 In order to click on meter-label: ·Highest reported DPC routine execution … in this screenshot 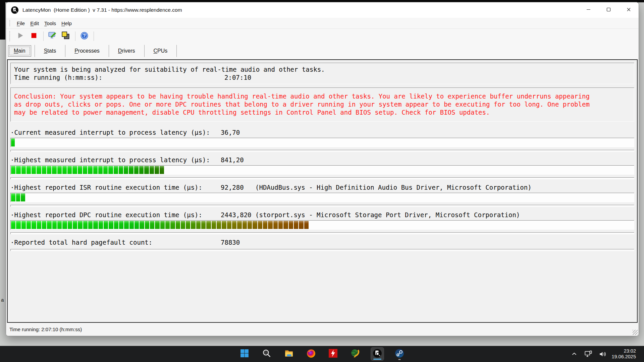, I will do `click(115, 215)`.